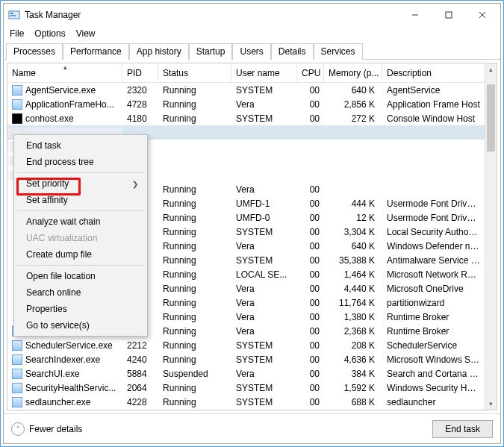  I want to click on col-mem: Memory (p..., so click(353, 73).